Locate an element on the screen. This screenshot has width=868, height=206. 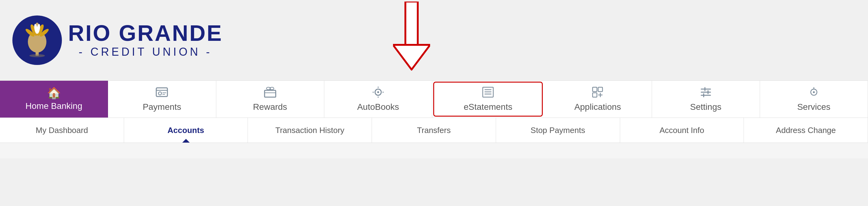
nav-label-applications: Applications is located at coordinates (598, 107).